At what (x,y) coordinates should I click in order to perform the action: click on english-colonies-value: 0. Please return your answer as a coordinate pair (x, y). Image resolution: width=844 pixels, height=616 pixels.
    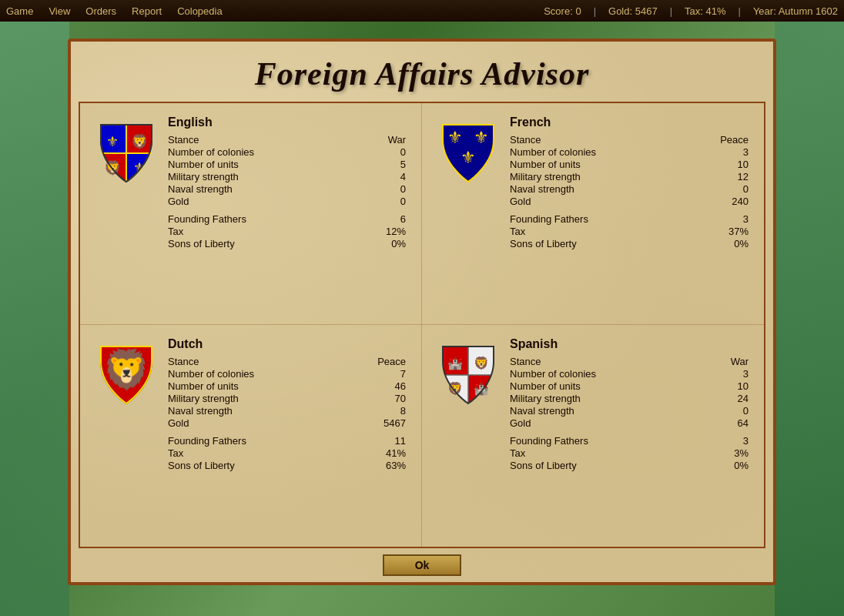
    Looking at the image, I should click on (396, 152).